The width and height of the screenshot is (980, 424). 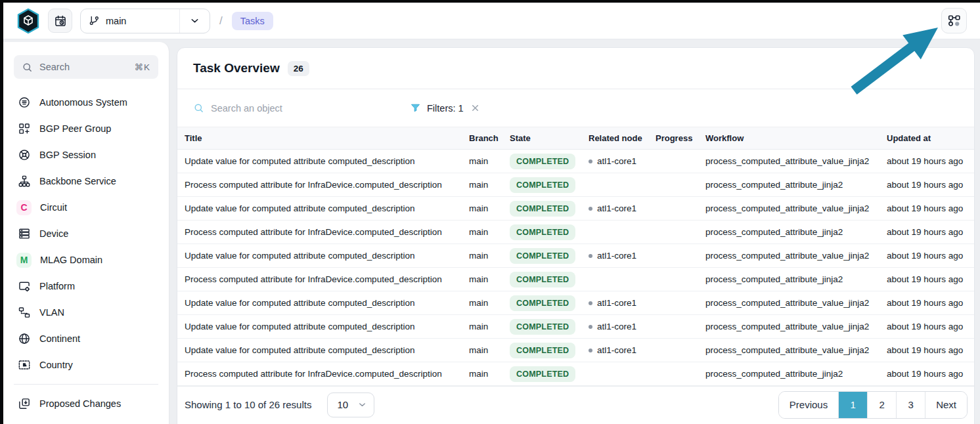 What do you see at coordinates (60, 21) in the screenshot?
I see `date-time-picker-button` at bounding box center [60, 21].